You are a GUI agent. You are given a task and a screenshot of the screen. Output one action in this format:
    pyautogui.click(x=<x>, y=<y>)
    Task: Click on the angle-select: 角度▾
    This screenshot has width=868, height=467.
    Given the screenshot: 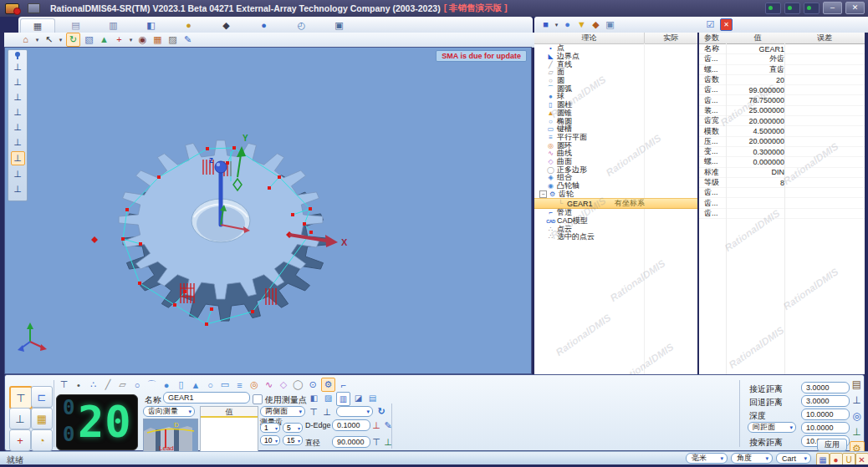 What is the action you would take?
    pyautogui.click(x=752, y=458)
    